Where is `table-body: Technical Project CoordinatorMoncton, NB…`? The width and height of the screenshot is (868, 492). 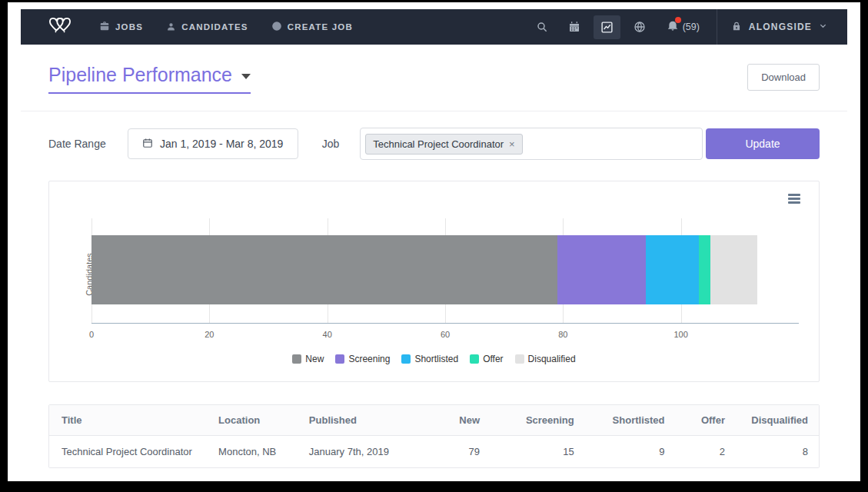
table-body: Technical Project CoordinatorMoncton, NB… is located at coordinates (434, 452).